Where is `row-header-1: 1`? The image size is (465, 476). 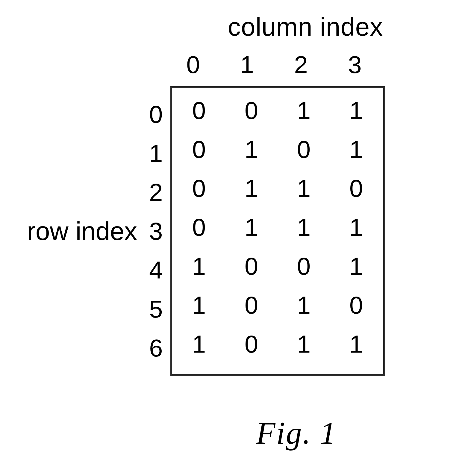
row-header-1: 1 is located at coordinates (156, 153).